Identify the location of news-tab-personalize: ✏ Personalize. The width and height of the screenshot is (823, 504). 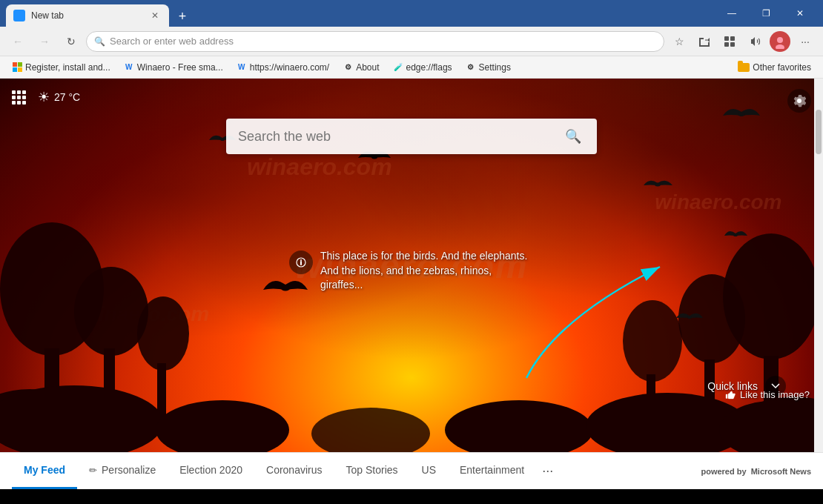
(122, 471).